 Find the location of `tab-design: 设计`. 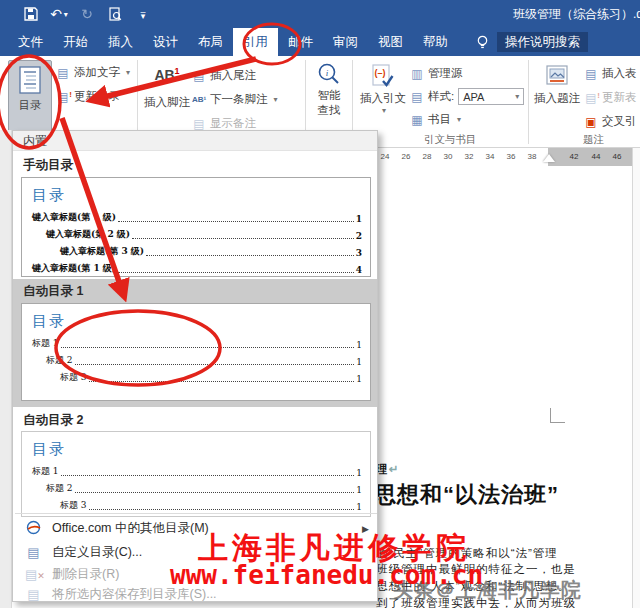

tab-design: 设计 is located at coordinates (166, 42).